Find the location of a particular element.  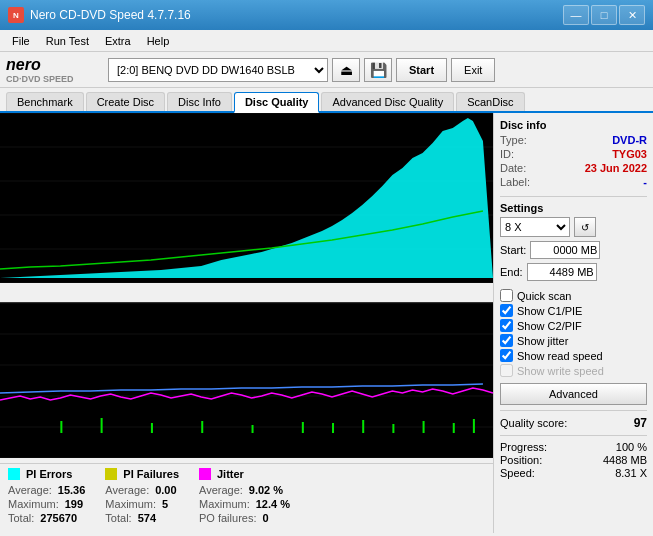

show-write-speed-row: Show write speed is located at coordinates (574, 370).